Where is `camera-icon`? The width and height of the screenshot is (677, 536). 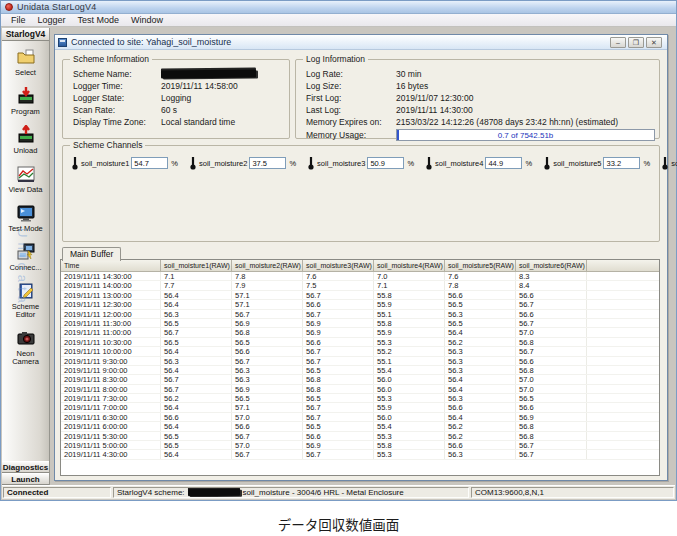 camera-icon is located at coordinates (26, 338).